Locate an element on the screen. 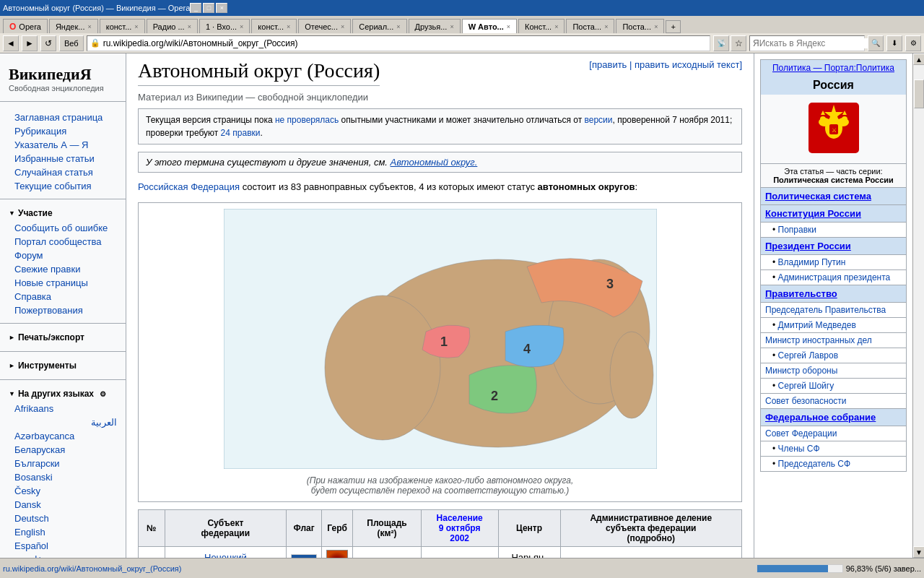 The image size is (924, 578). sidebar-link-bosanski: Bosanski is located at coordinates (63, 477).